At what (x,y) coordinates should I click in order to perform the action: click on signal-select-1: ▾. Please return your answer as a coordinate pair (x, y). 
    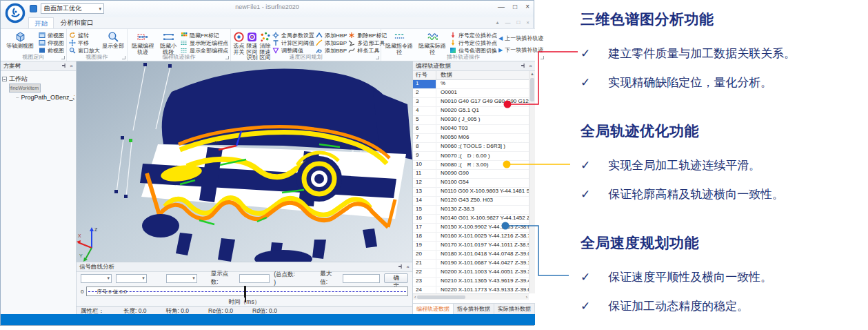
    Looking at the image, I should click on (97, 279).